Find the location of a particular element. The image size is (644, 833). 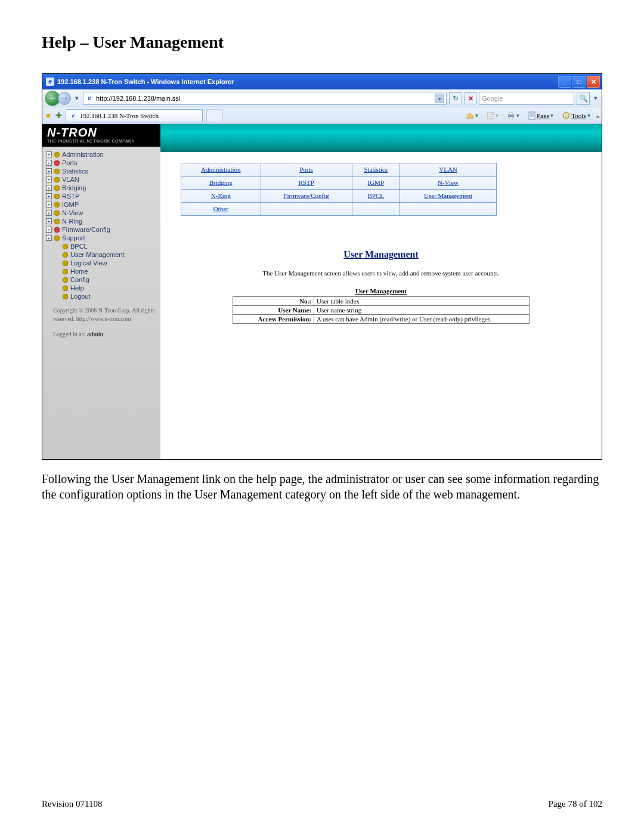

search-box: Google is located at coordinates (527, 98).